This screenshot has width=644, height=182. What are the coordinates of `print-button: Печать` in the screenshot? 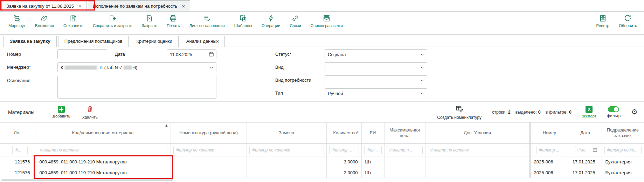 It's located at (173, 21).